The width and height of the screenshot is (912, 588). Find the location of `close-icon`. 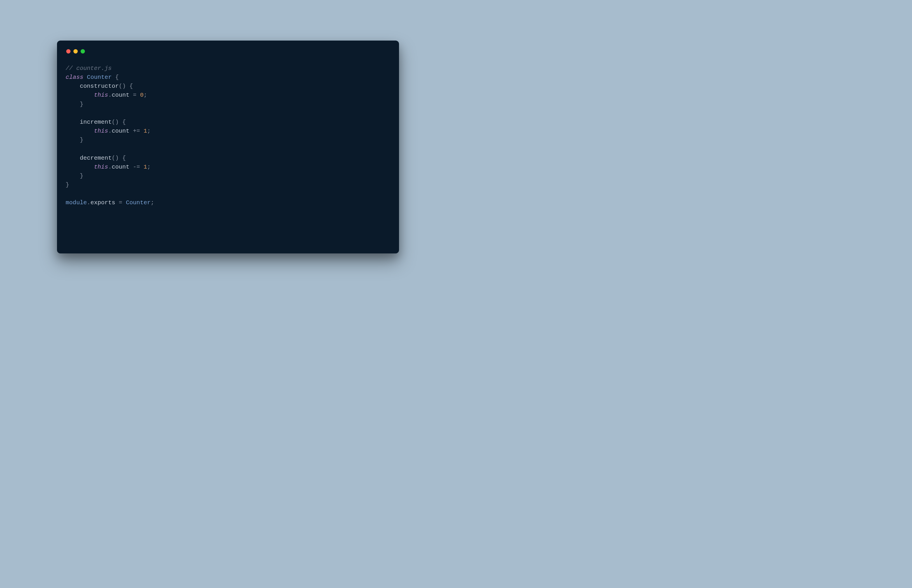

close-icon is located at coordinates (68, 51).